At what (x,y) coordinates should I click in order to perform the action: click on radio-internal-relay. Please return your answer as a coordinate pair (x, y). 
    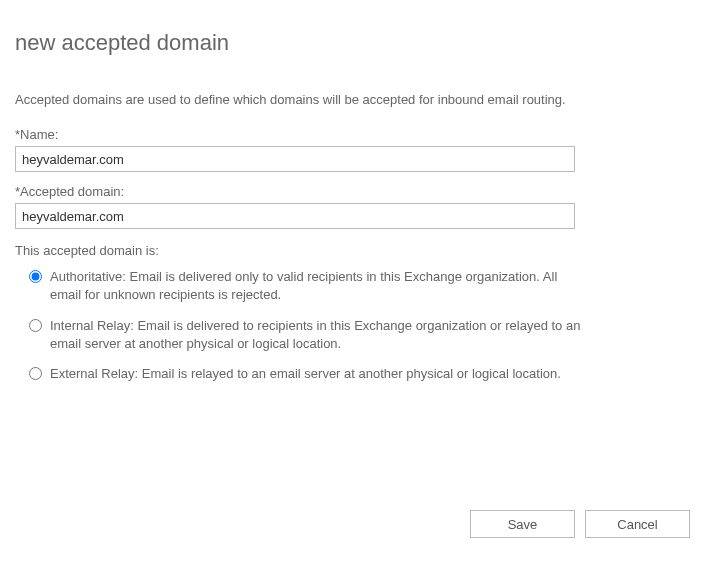
    Looking at the image, I should click on (36, 326).